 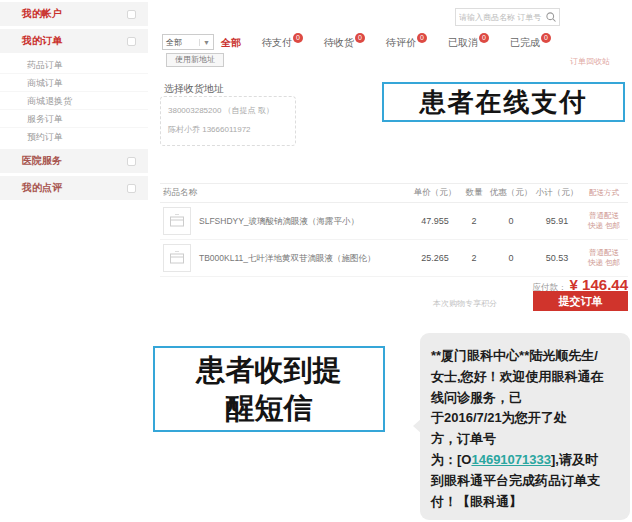 I want to click on product-name-link: TB000KL11_七叶洋地黄双苷滴眼液（施图伦）, so click(x=288, y=258).